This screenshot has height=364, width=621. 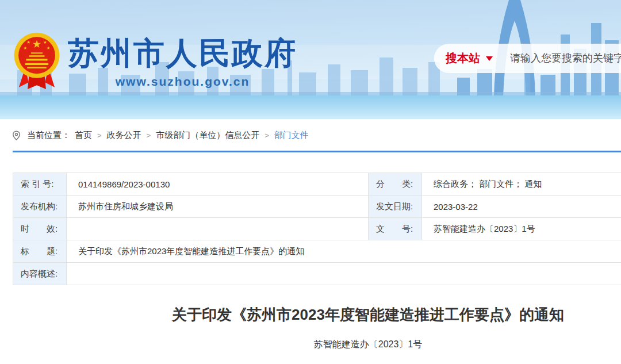 What do you see at coordinates (317, 184) in the screenshot?
I see `table-row: 索 引 号: 014149869/2023-00130 分 类: 综合政务； 部…` at bounding box center [317, 184].